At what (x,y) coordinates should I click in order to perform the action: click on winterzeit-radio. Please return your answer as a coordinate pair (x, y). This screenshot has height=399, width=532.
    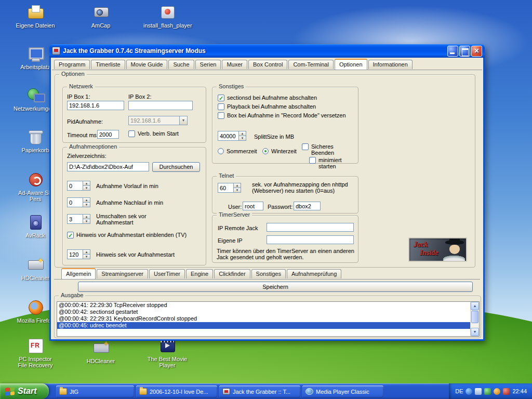
    Looking at the image, I should click on (265, 151).